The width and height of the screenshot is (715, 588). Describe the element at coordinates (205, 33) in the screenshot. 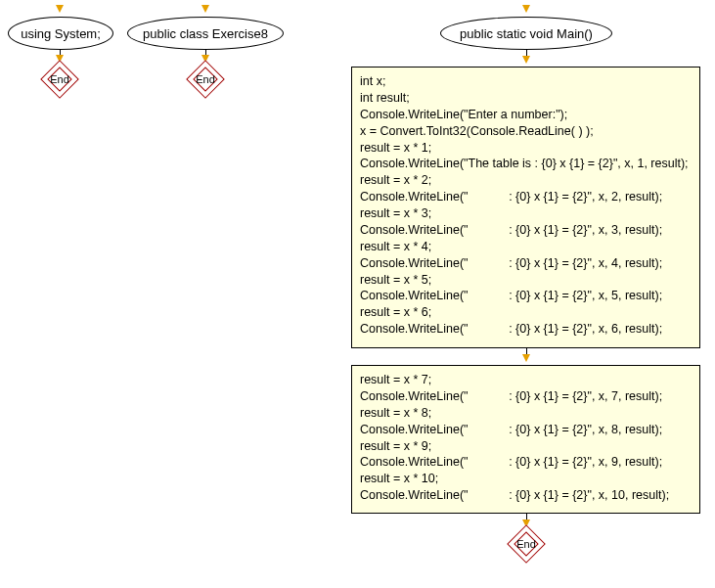

I see `flowchart-node-class: public class Exercise8` at that location.